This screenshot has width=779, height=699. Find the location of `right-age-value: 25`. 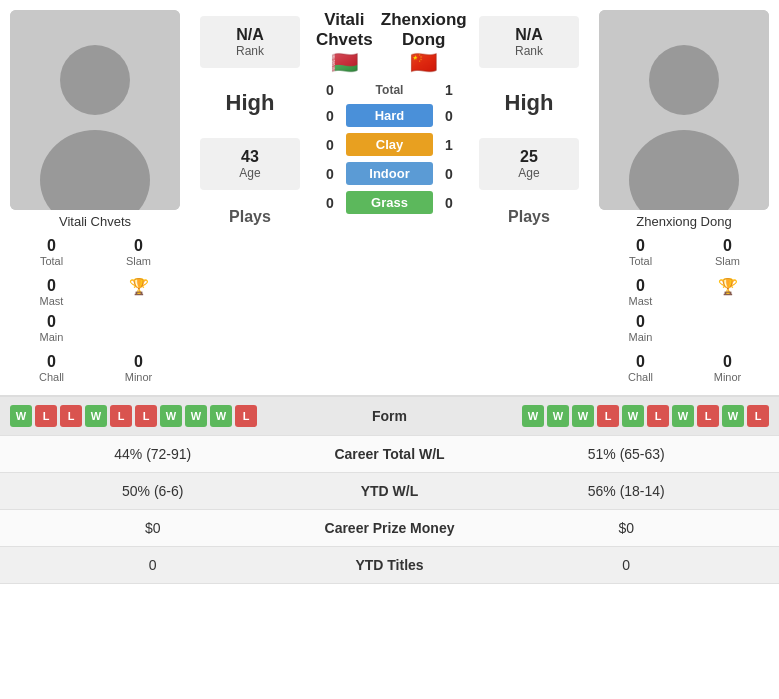

right-age-value: 25 is located at coordinates (529, 157).